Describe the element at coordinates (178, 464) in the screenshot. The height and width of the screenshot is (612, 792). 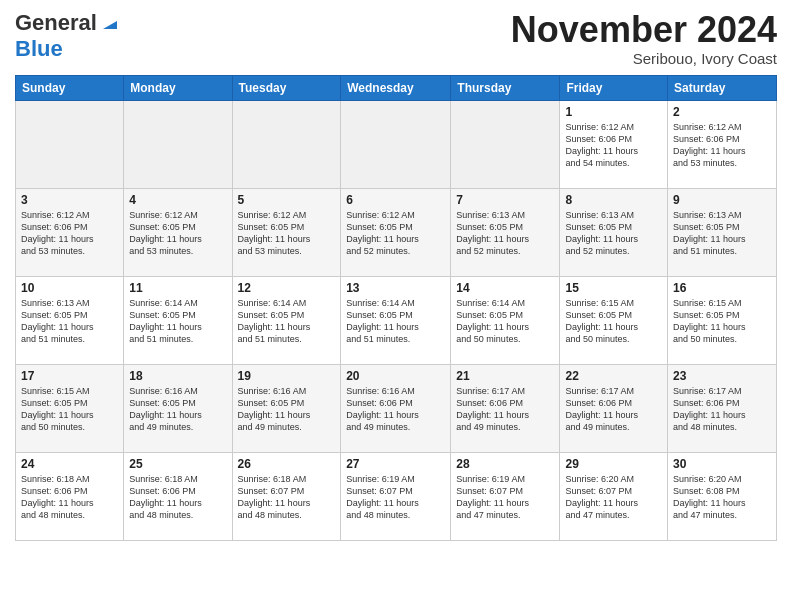
I see `day-number: 25` at that location.